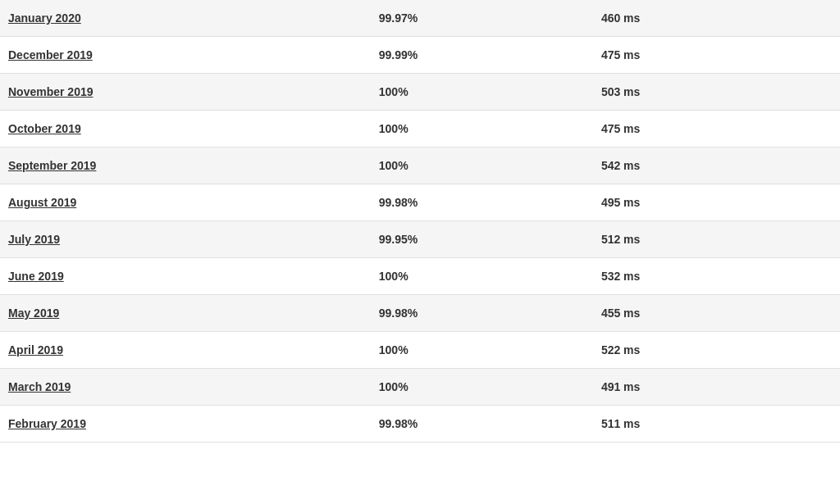 This screenshot has width=840, height=504. I want to click on month-column: July 2019, so click(194, 239).